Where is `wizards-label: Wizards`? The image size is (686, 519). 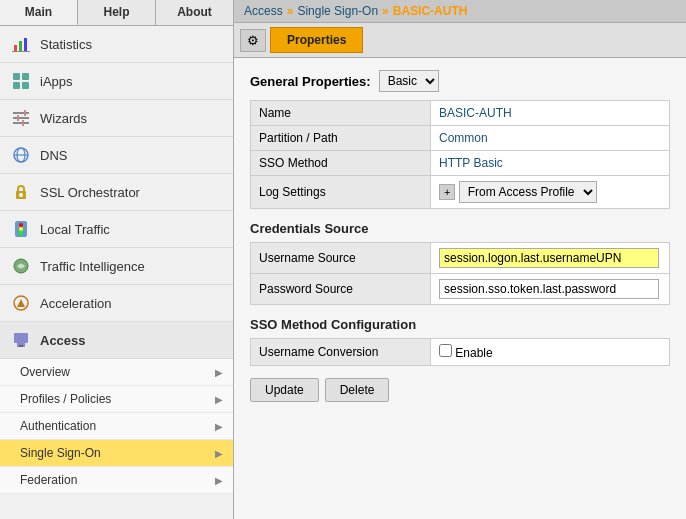
wizards-label: Wizards is located at coordinates (64, 118).